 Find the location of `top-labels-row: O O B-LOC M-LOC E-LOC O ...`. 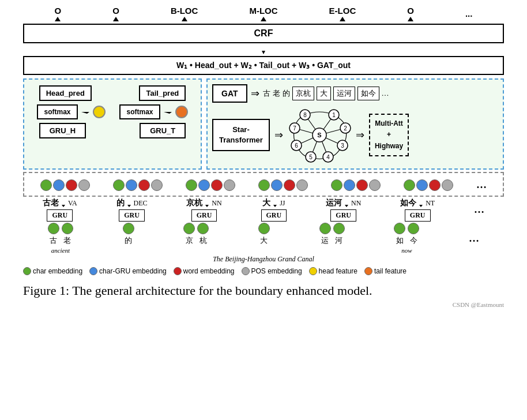

top-labels-row: O O B-LOC M-LOC E-LOC O ... is located at coordinates (264, 14).